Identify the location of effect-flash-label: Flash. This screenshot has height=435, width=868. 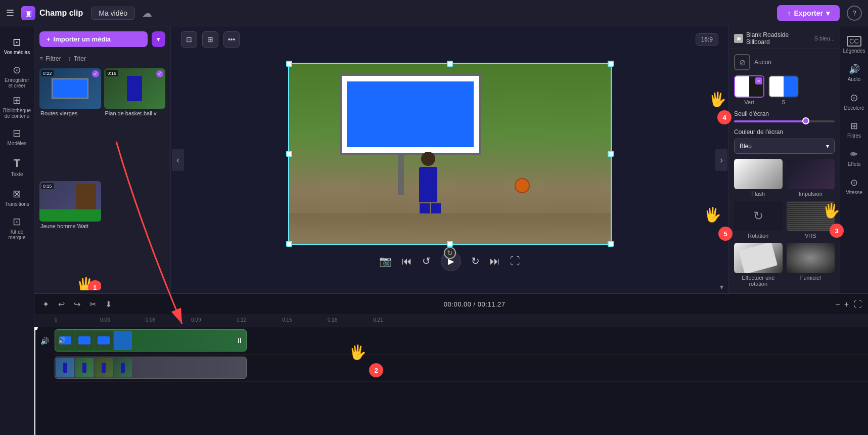
(758, 194).